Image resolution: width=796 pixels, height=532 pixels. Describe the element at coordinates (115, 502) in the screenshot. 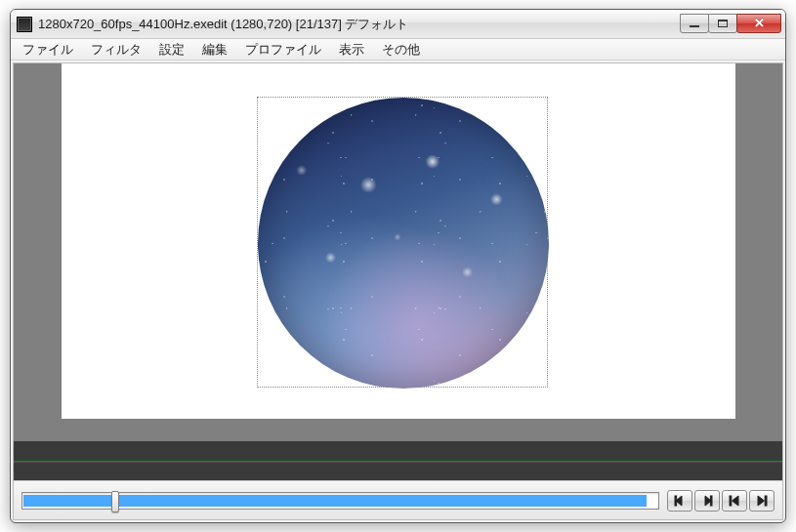

I see `seek-handle` at that location.